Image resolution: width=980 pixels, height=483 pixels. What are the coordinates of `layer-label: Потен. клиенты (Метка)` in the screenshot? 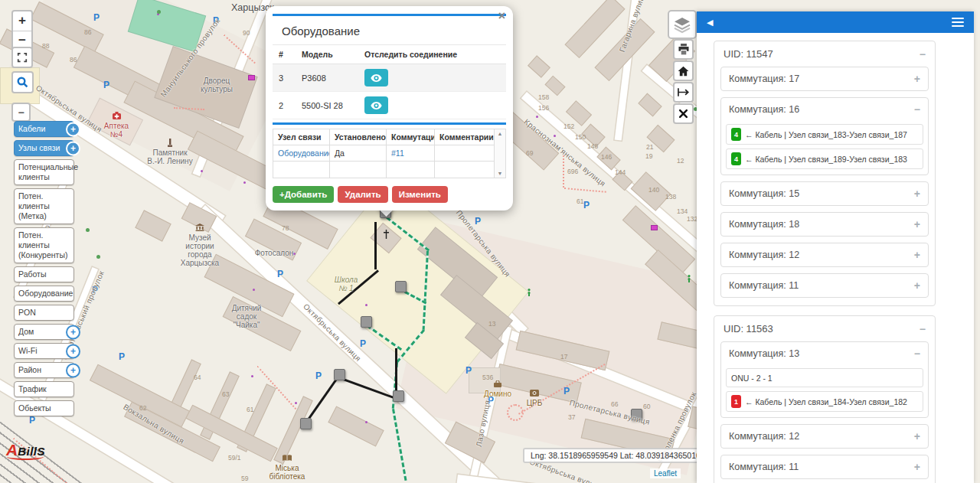 It's located at (34, 206).